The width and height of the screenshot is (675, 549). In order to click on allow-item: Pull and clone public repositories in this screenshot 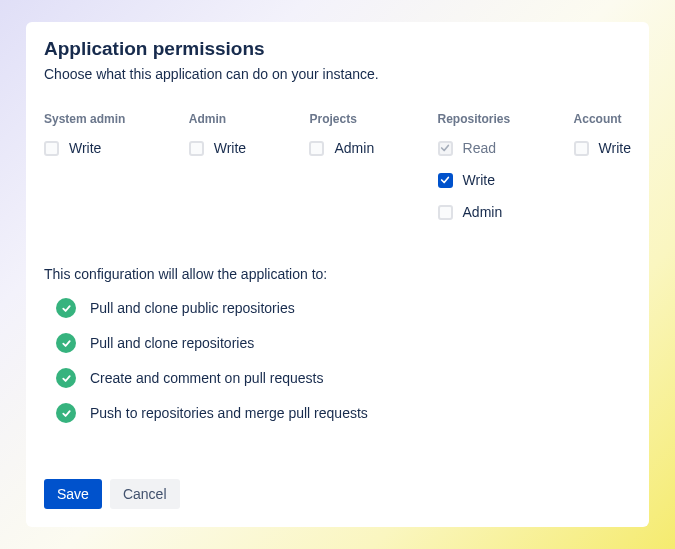, I will do `click(344, 308)`.